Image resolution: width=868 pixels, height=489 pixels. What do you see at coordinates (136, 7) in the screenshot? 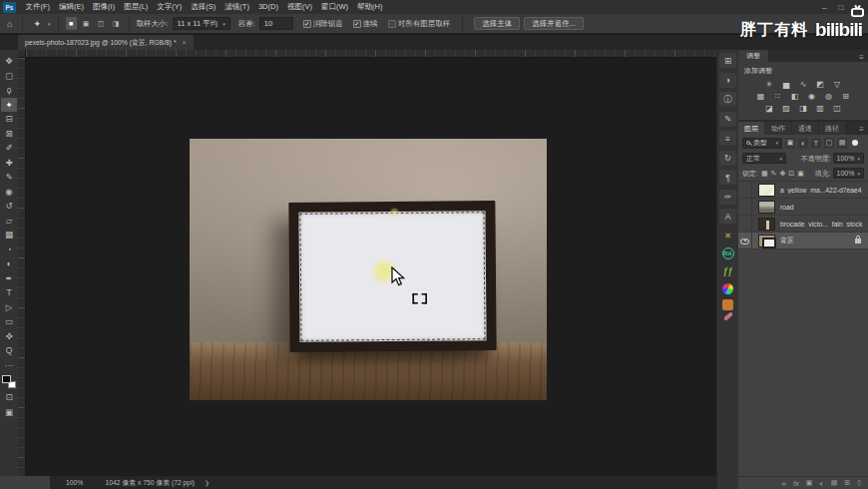
I see `menu-layer: 图层(L)` at bounding box center [136, 7].